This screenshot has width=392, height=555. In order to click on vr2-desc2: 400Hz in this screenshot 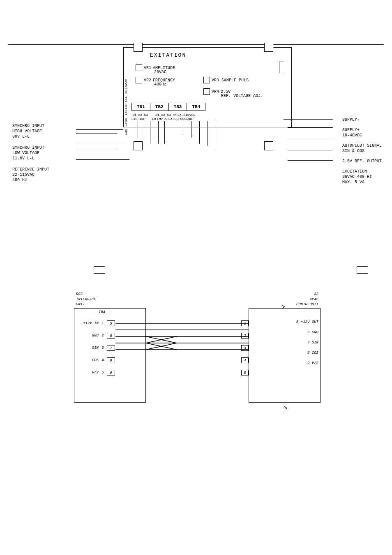, I will do `click(160, 85)`.